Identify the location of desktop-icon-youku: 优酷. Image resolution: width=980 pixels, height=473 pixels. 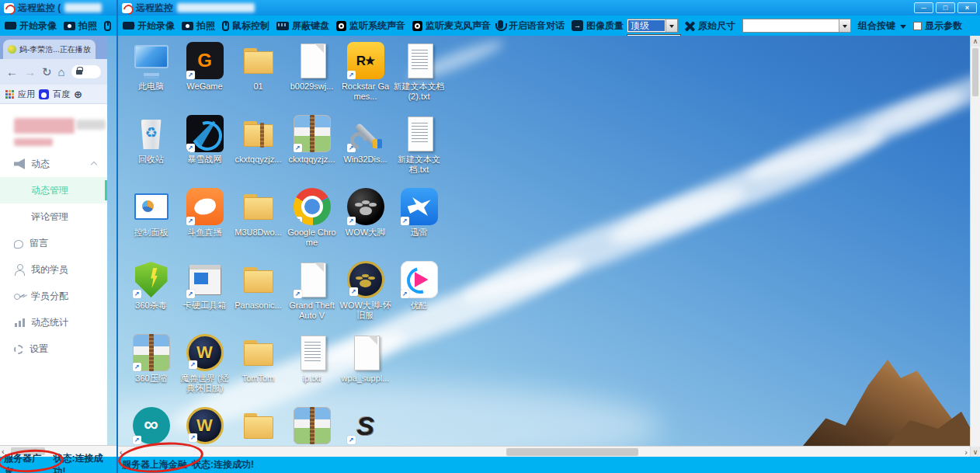
(419, 294).